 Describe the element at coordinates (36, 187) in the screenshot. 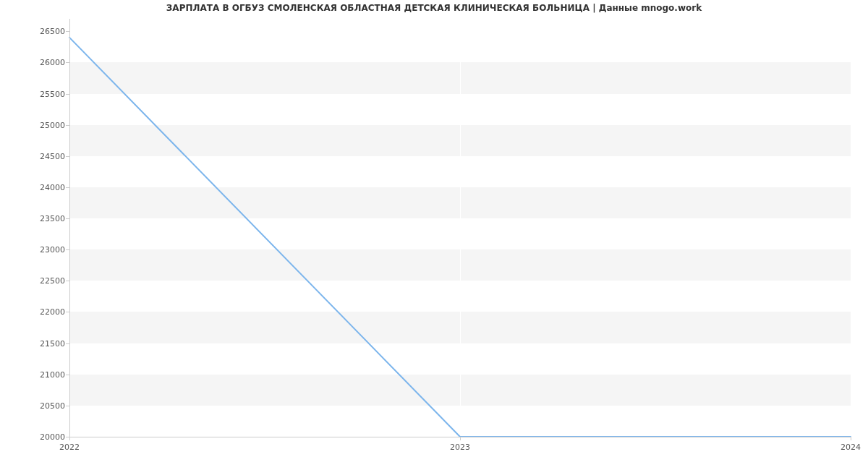

I see `y-tick-label: 24000` at that location.